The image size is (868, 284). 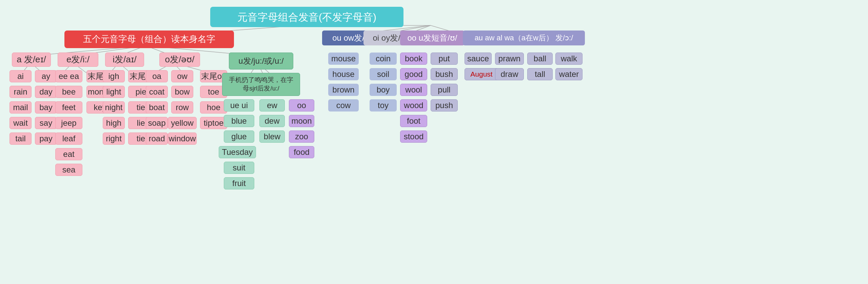 I want to click on oo-book: book, so click(x=414, y=59).